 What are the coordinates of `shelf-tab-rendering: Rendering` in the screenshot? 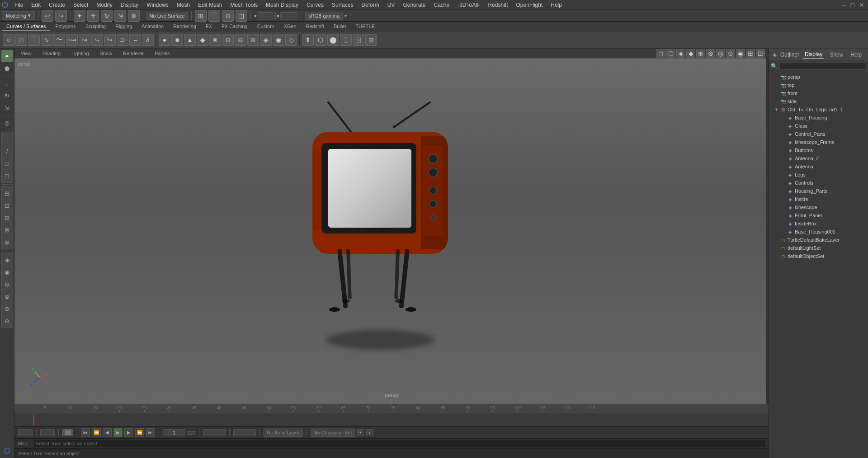 It's located at (184, 27).